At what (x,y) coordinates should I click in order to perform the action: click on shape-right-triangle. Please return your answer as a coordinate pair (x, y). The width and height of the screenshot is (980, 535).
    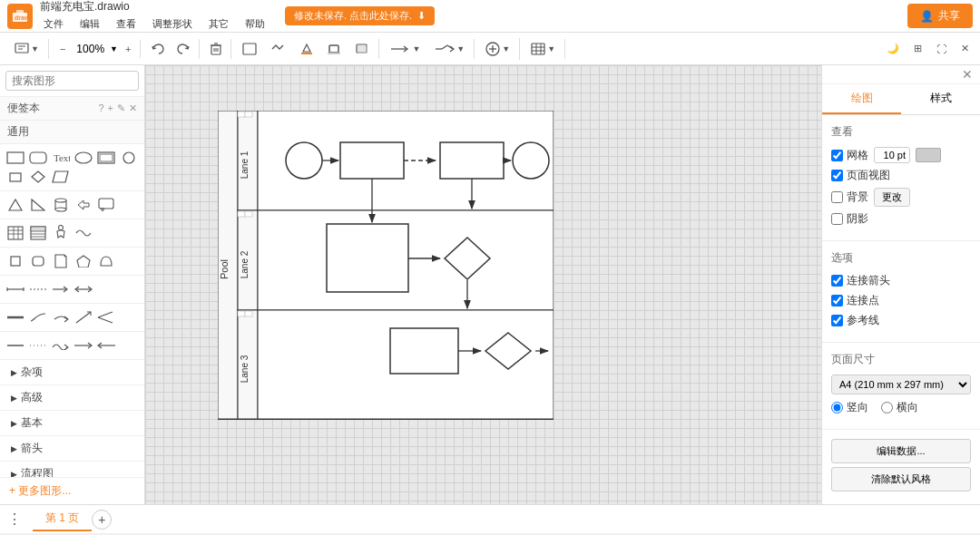
    Looking at the image, I should click on (38, 205).